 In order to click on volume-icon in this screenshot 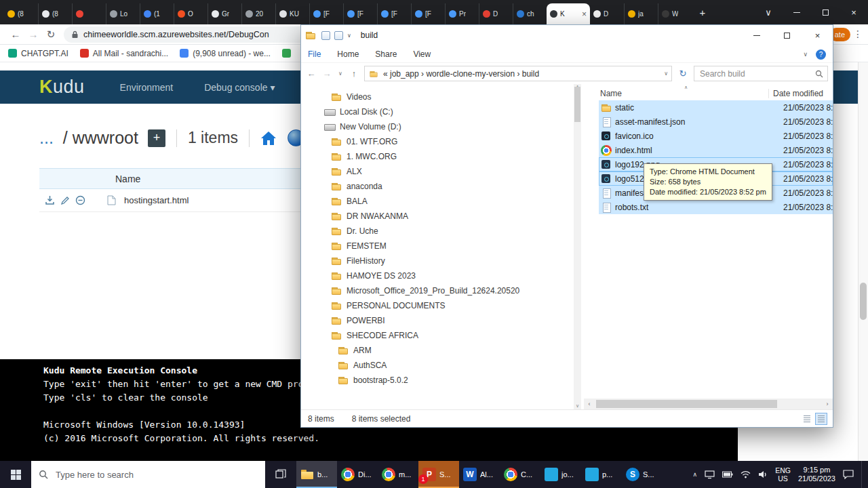, I will do `click(763, 474)`.